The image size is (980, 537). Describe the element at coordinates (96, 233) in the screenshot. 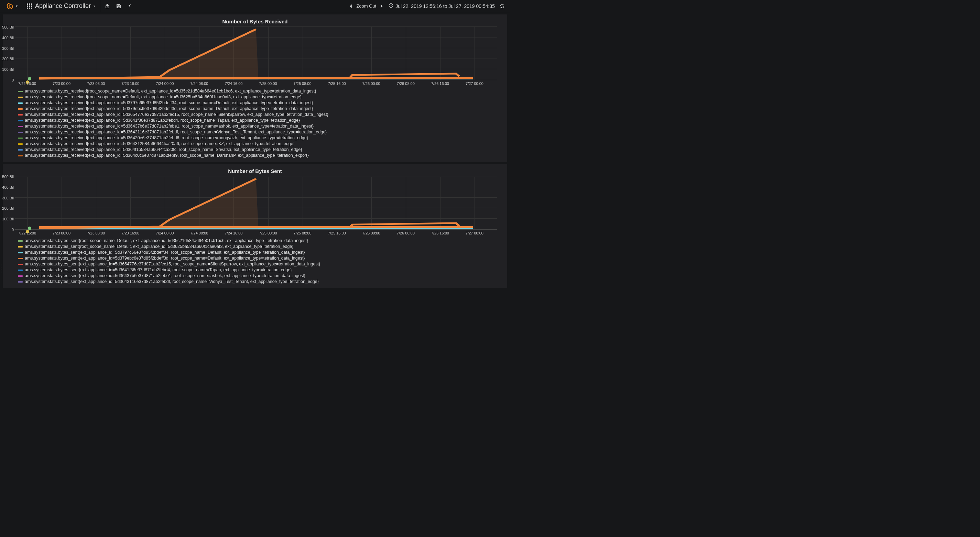

I see `x-tick: 7/23 08:00` at that location.